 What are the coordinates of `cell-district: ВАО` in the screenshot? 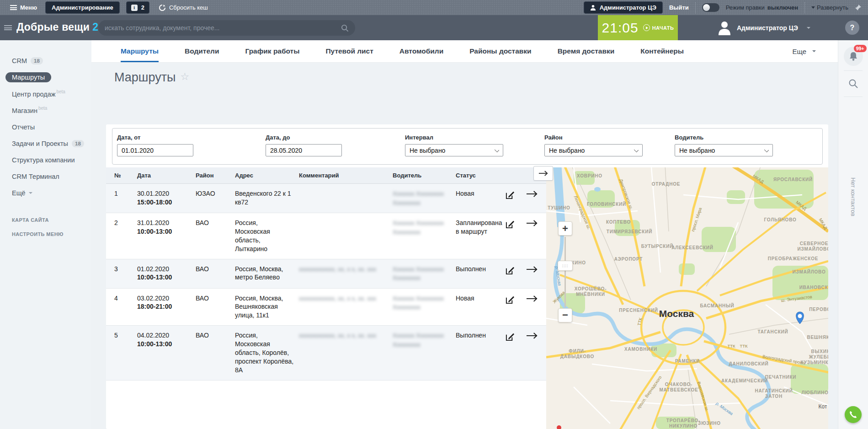 It's located at (215, 223).